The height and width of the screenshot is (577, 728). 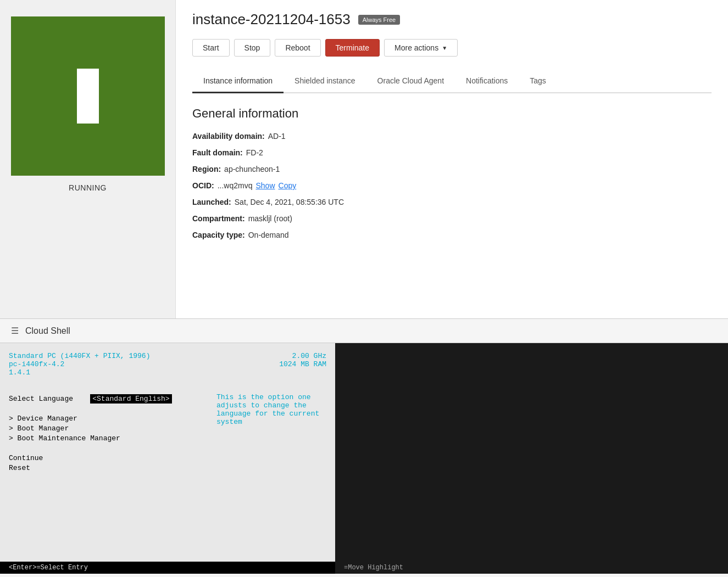 What do you see at coordinates (379, 20) in the screenshot?
I see `always-free-badge: Always Free` at bounding box center [379, 20].